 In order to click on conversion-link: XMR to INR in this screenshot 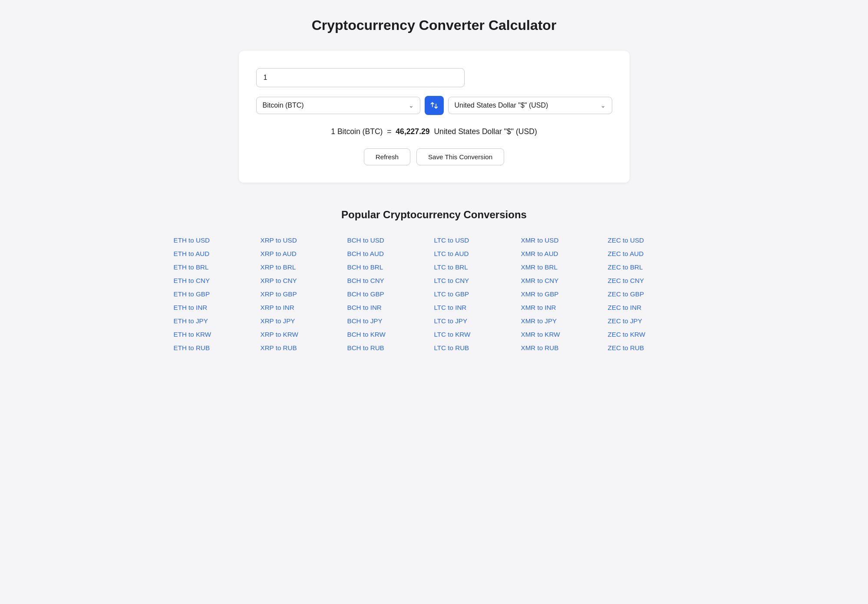, I will do `click(564, 307)`.